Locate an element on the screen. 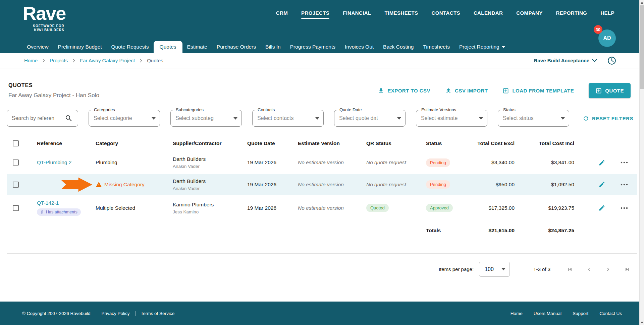  footer-privacy-policy: Privacy Policy is located at coordinates (116, 314).